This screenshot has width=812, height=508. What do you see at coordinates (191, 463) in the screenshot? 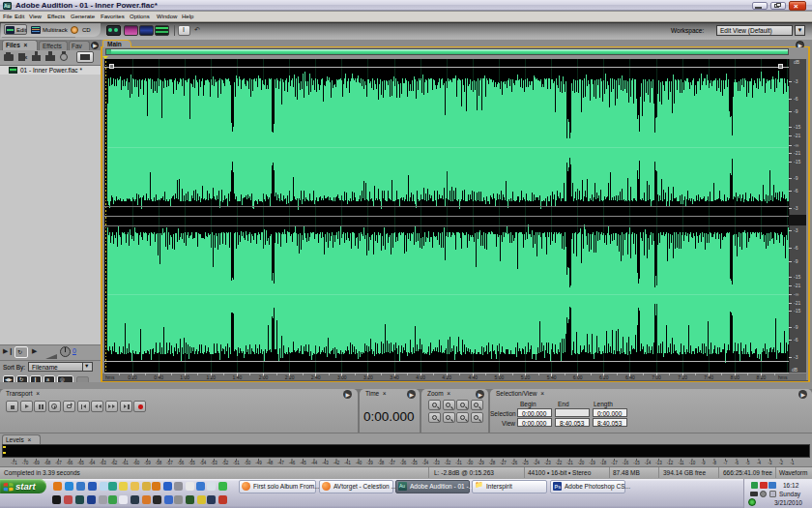
I see `svg-text: -55` at bounding box center [191, 463].